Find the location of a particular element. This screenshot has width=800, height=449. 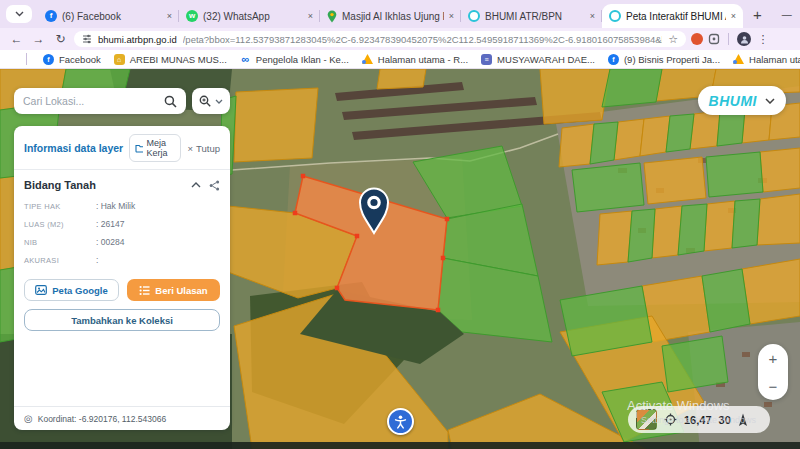

zoom-out-button: − is located at coordinates (774, 386).